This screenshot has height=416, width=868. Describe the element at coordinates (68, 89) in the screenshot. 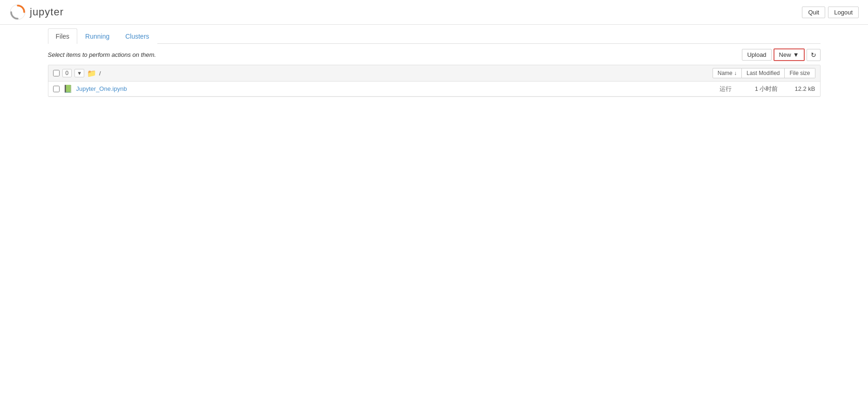

I see `notebook-icon: 📗` at that location.